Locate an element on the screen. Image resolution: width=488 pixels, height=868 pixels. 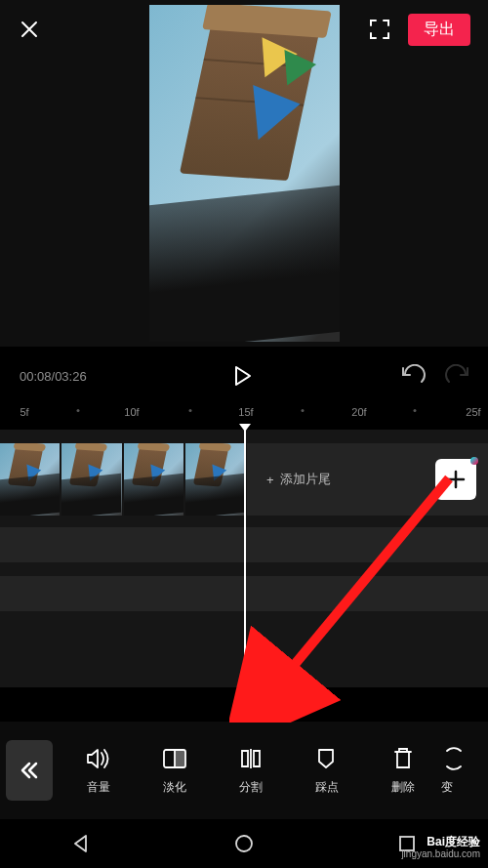
tool-label: 音量 is located at coordinates (99, 787).